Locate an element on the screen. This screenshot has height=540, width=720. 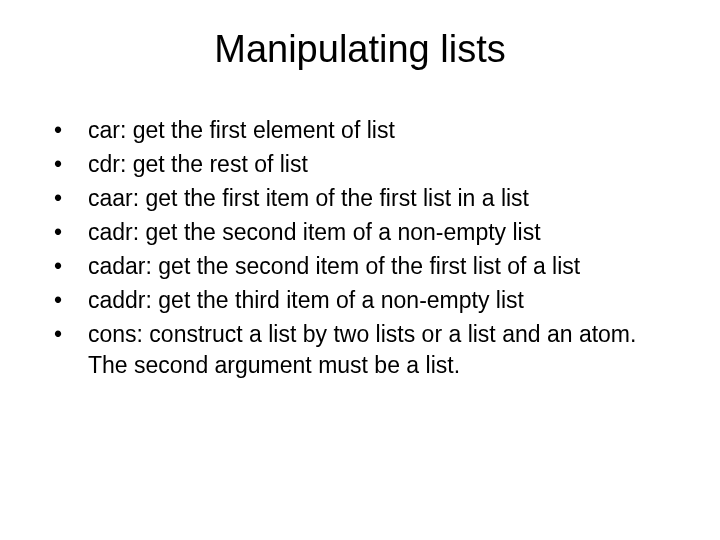
list-item: caar: get the first item of the first li… is located at coordinates (367, 198).